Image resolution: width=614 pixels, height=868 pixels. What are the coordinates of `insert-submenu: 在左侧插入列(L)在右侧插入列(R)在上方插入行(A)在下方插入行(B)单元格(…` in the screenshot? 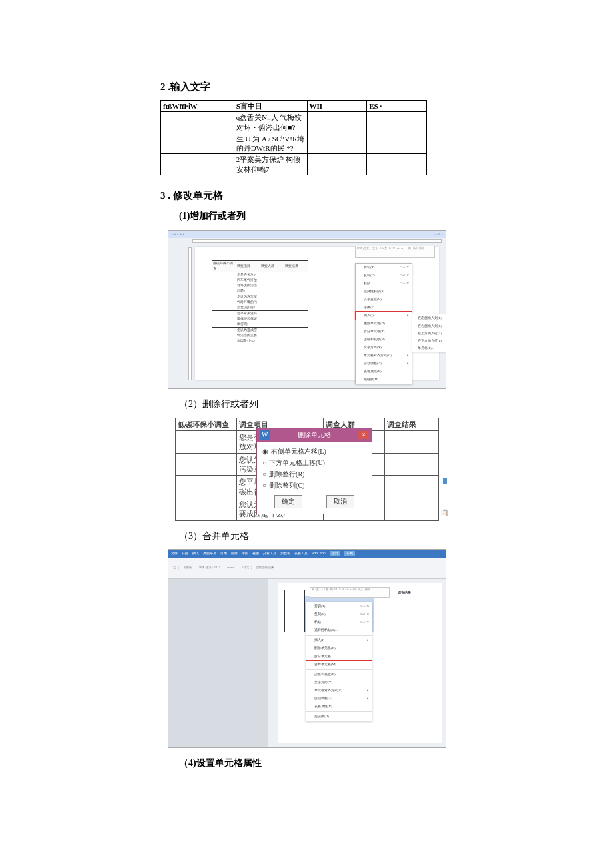 It's located at (430, 333).